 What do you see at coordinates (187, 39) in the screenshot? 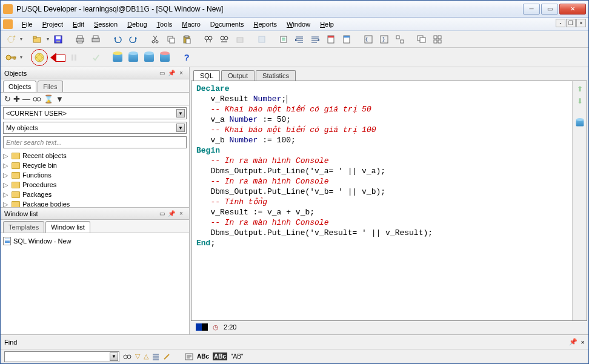
I see `paste-button` at bounding box center [187, 39].